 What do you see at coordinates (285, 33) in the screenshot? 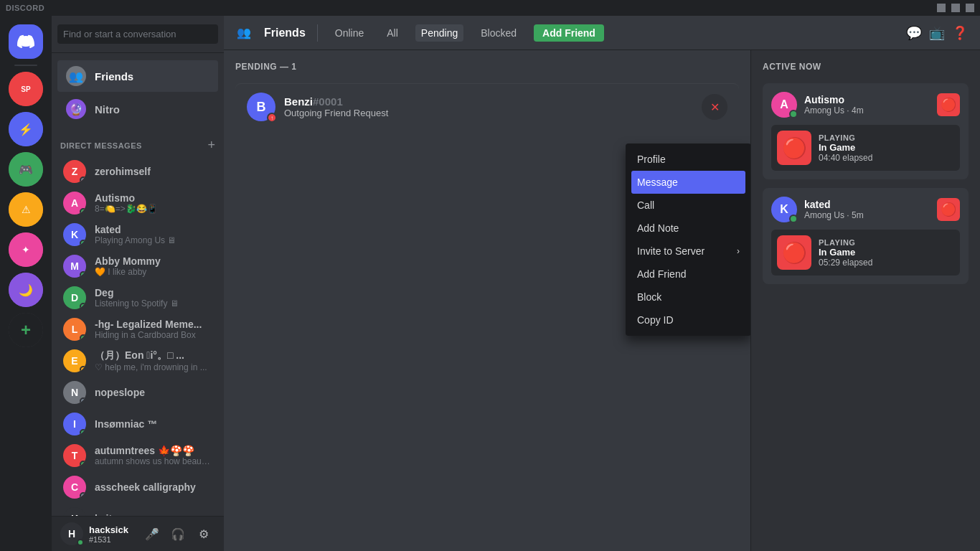
I see `page-title: Friends` at bounding box center [285, 33].